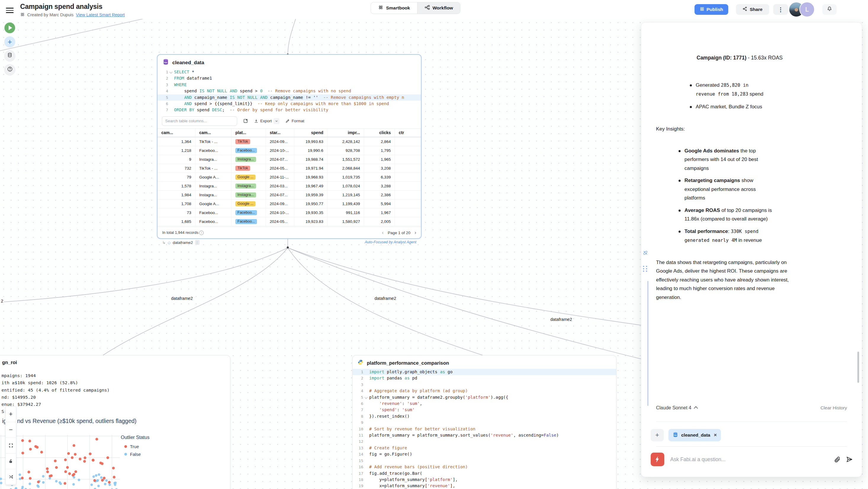 The height and width of the screenshot is (489, 868). I want to click on add-cell-button: +, so click(10, 42).